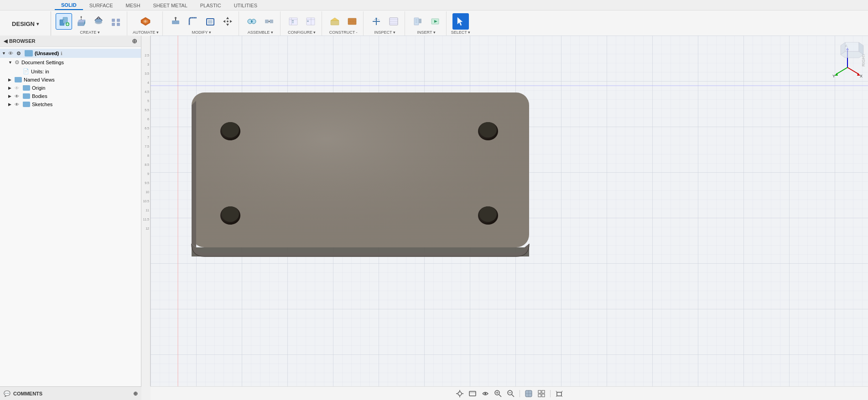 This screenshot has width=868, height=400. Describe the element at coordinates (460, 394) in the screenshot. I see `grid-snap-button` at that location.